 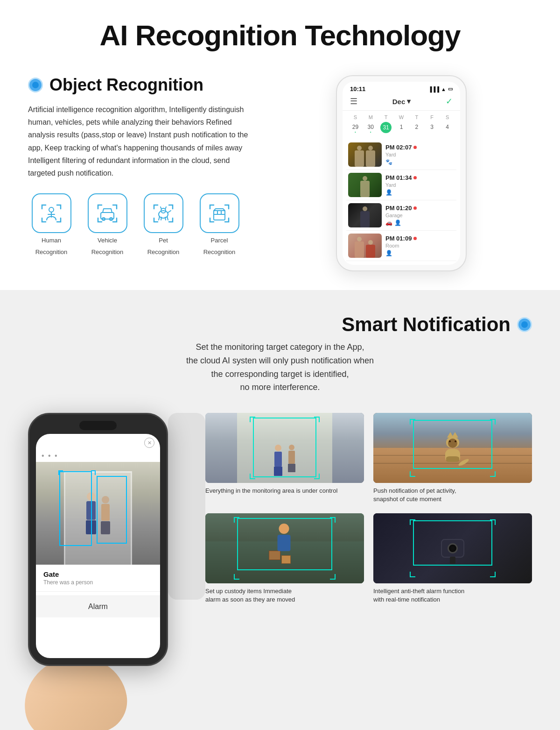 What do you see at coordinates (453, 445) in the screenshot?
I see `detection-box-cat` at bounding box center [453, 445].